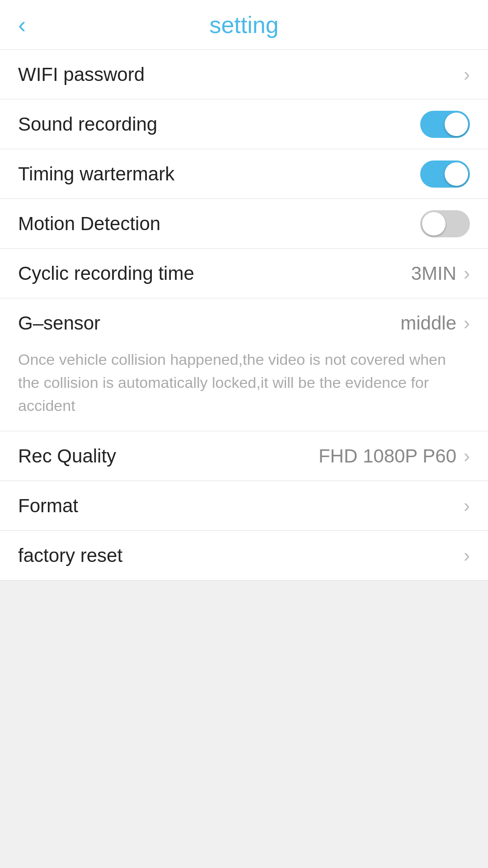 Image resolution: width=488 pixels, height=868 pixels. Describe the element at coordinates (67, 456) in the screenshot. I see `rec-quality-label: Rec Quality` at that location.